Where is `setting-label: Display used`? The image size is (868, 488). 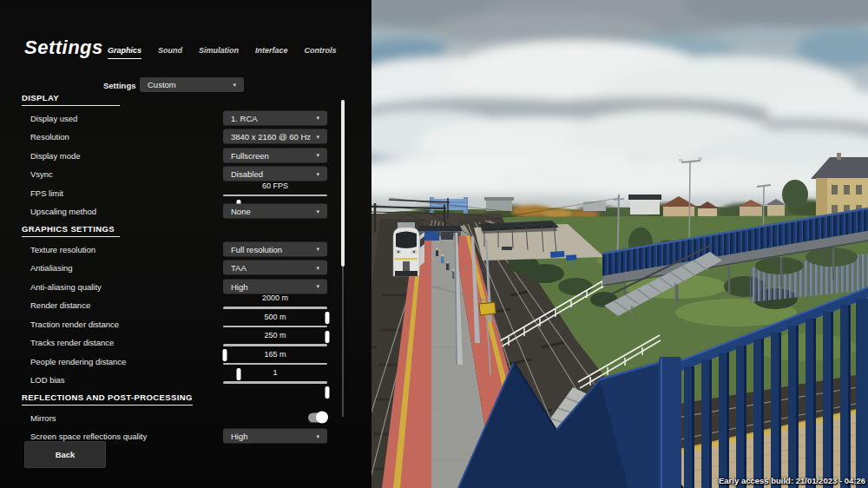 setting-label: Display used is located at coordinates (54, 118).